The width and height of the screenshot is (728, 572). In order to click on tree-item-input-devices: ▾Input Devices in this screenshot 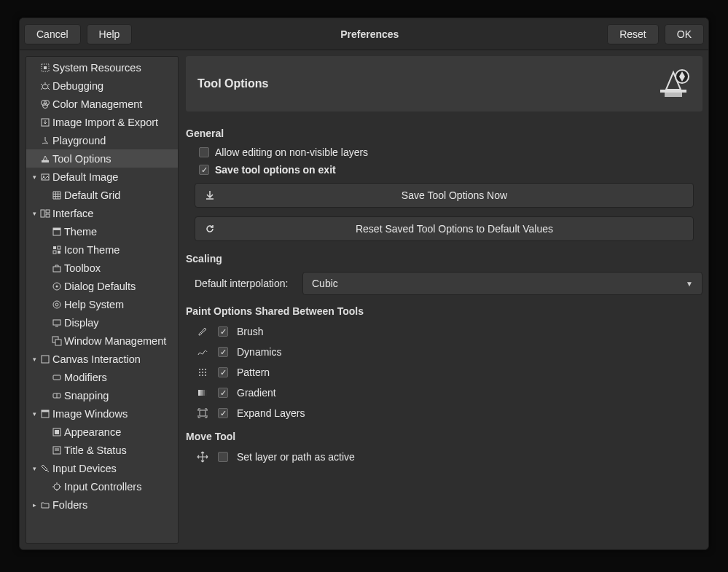, I will do `click(102, 468)`.